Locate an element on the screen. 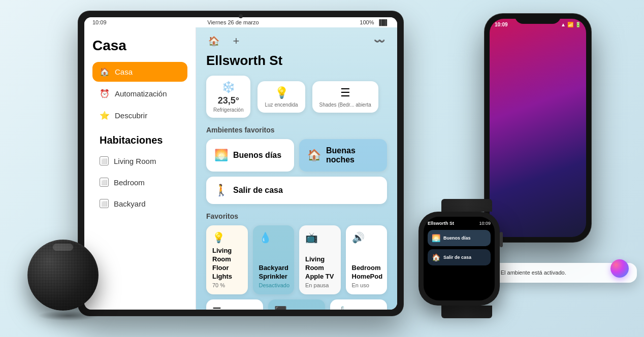  sidebar-casa-label: Casa is located at coordinates (124, 72).